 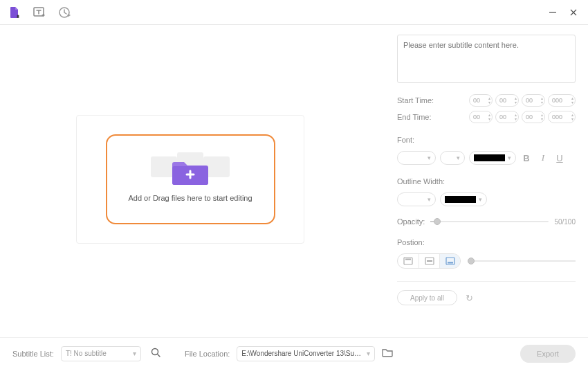 What do you see at coordinates (437, 222) in the screenshot?
I see `opacity-thumb` at bounding box center [437, 222].